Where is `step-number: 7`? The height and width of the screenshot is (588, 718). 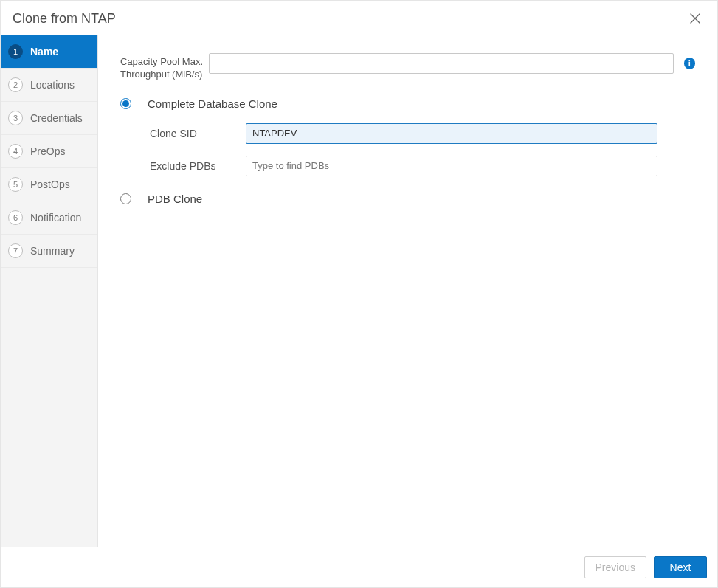
step-number: 7 is located at coordinates (15, 251).